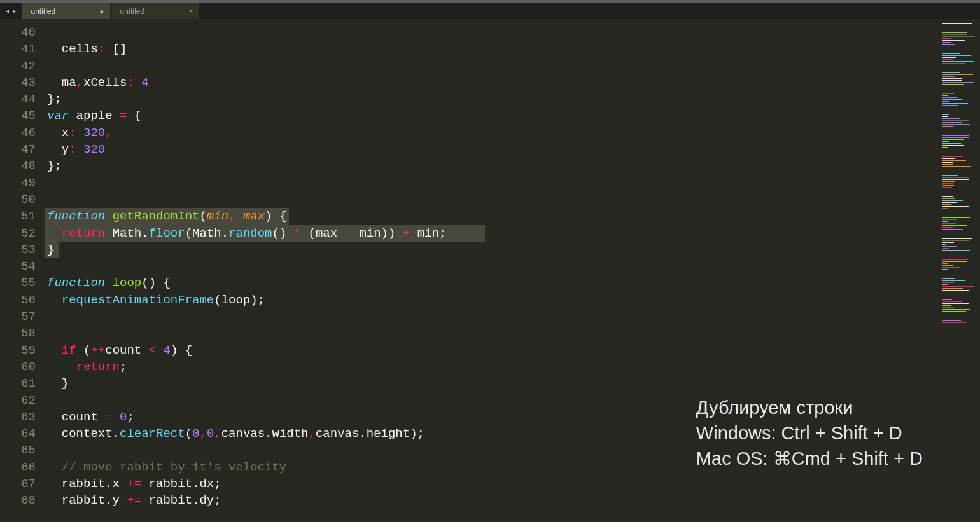 The width and height of the screenshot is (980, 522). I want to click on code-line: return;, so click(493, 367).